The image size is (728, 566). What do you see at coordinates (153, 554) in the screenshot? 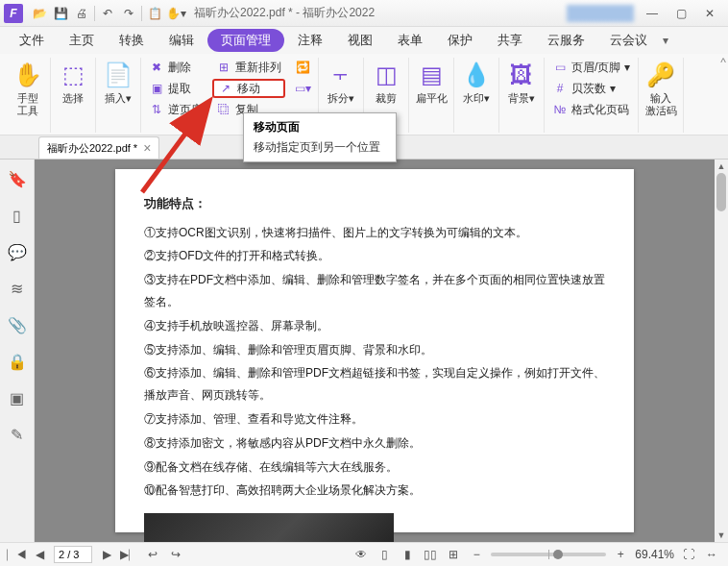
I see `jump-back-icon: ↩` at bounding box center [153, 554].